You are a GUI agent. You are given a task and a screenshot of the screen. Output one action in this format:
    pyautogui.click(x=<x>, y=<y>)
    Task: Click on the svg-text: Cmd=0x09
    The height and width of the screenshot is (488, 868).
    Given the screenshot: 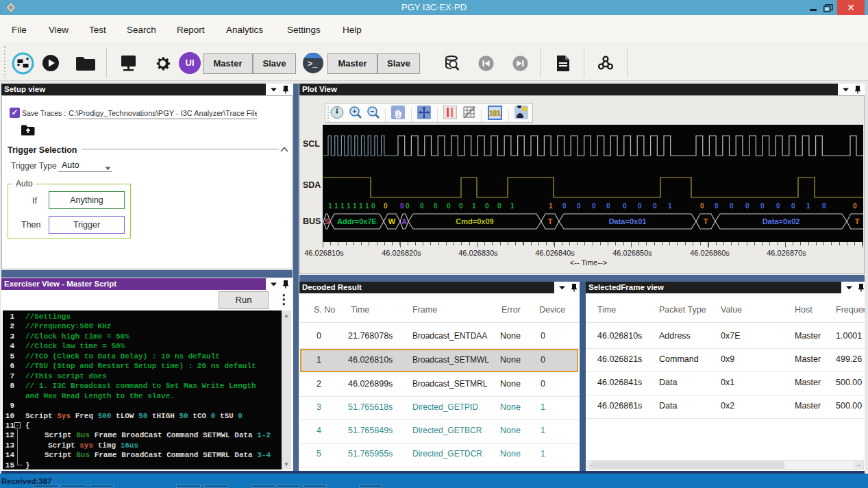 What is the action you would take?
    pyautogui.click(x=474, y=221)
    